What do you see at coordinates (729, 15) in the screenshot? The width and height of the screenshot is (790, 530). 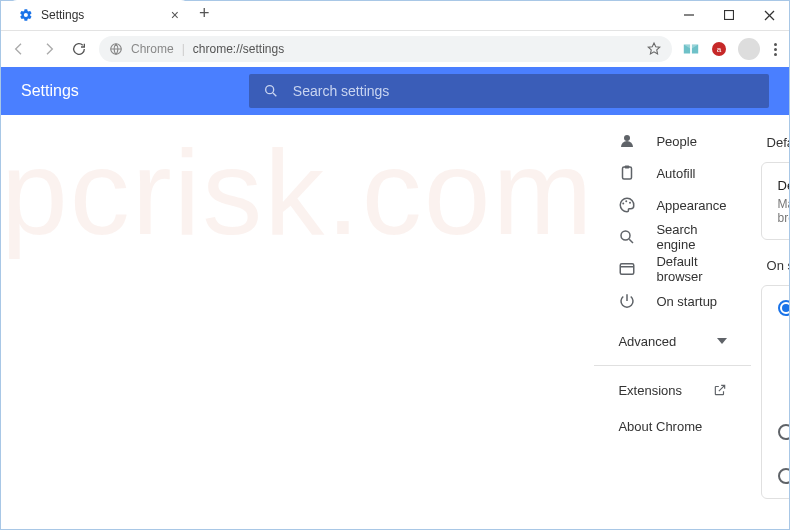 I see `window-controls` at bounding box center [729, 15].